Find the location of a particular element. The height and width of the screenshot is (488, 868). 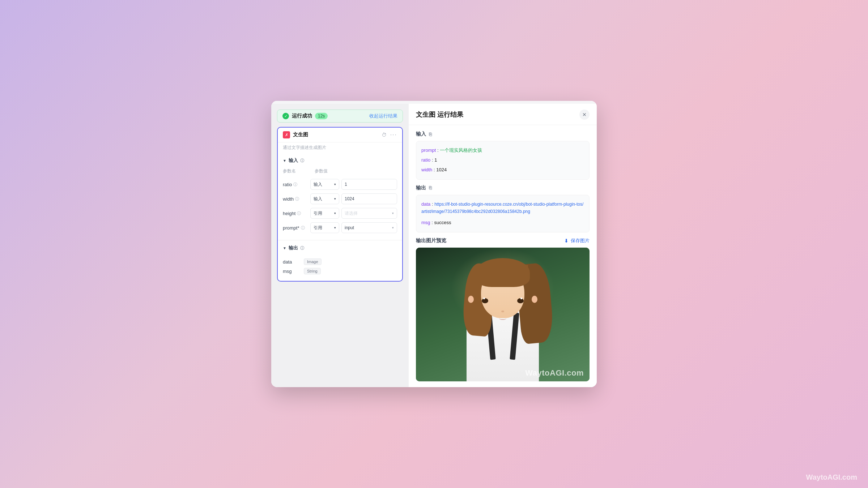

ratio-value-input: 1 is located at coordinates (369, 184).